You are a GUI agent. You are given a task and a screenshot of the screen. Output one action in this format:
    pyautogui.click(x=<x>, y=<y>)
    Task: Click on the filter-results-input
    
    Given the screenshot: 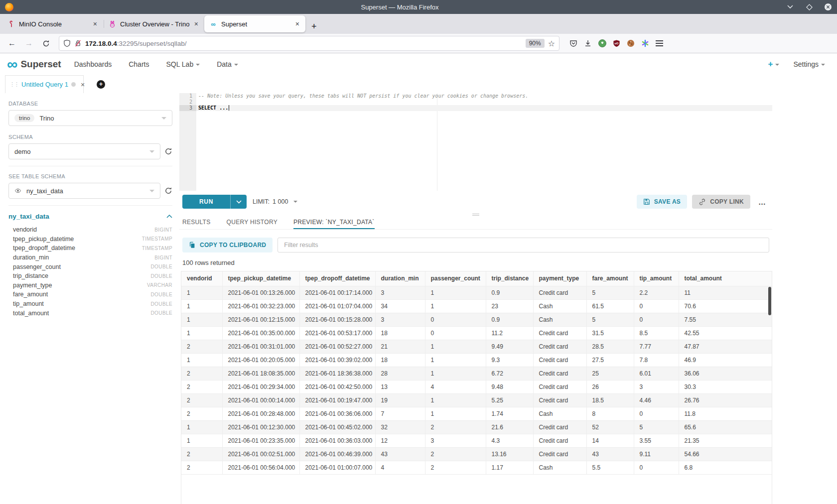 What is the action you would take?
    pyautogui.click(x=523, y=245)
    